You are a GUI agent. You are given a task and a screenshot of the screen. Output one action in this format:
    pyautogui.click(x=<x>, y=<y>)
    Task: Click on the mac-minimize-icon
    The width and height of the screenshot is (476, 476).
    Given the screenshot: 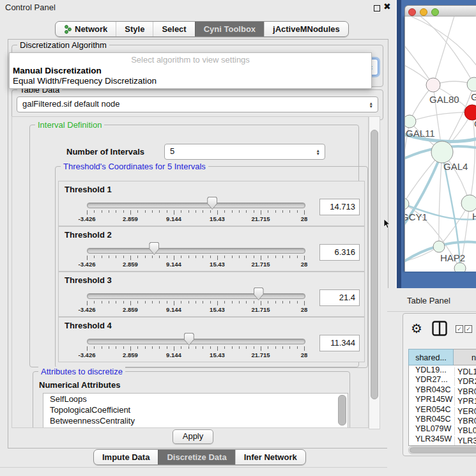 What is the action you would take?
    pyautogui.click(x=424, y=12)
    